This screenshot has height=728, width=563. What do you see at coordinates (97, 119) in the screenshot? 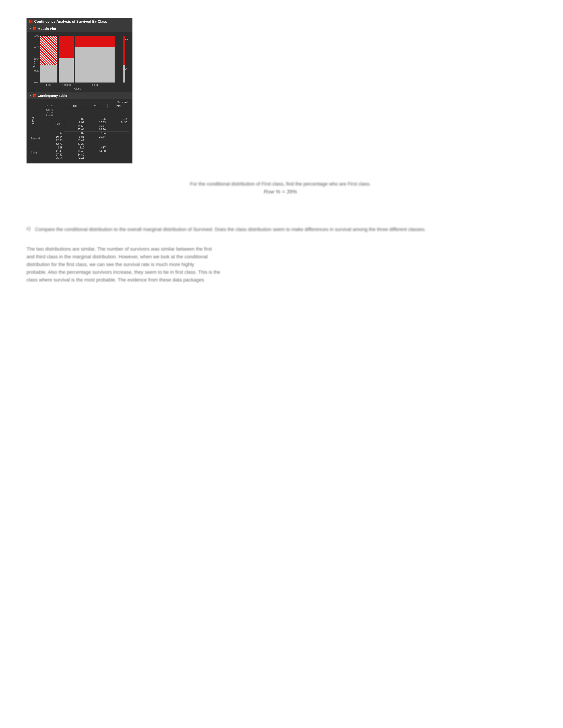
I see `first-yes-count: 136` at bounding box center [97, 119].